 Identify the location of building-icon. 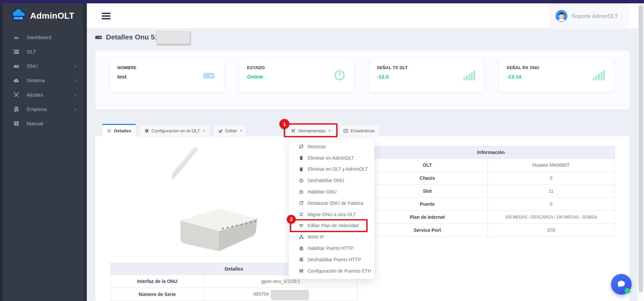
(16, 109).